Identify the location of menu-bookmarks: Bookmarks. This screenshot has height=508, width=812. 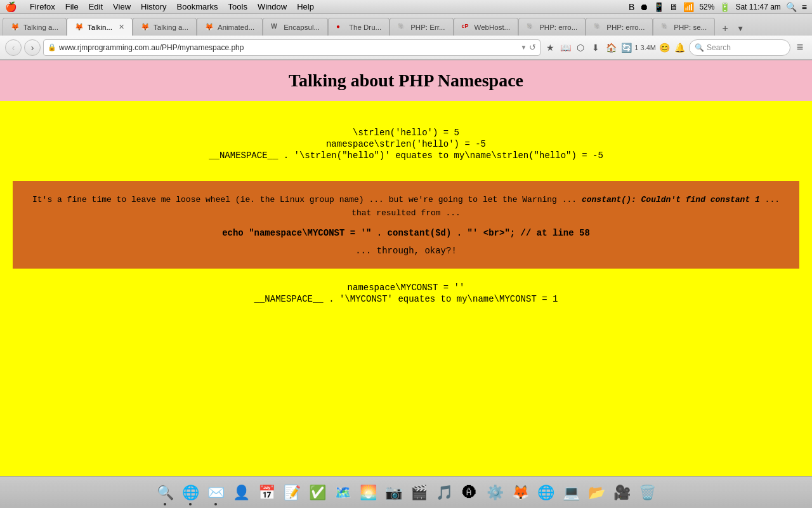
(198, 6).